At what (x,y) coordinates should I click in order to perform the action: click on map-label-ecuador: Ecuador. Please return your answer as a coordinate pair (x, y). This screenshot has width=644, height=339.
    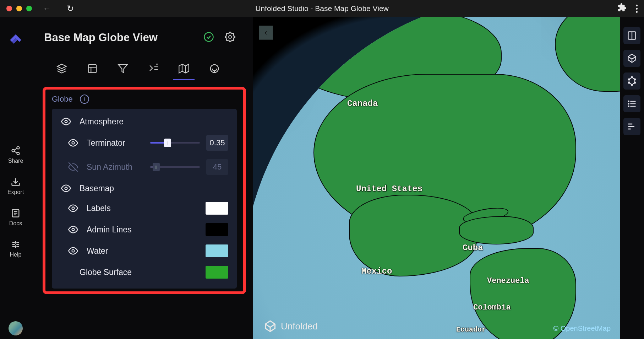
    Looking at the image, I should click on (471, 330).